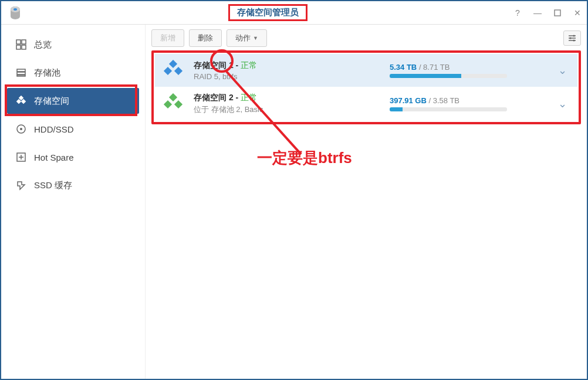 The height and width of the screenshot is (380, 588). What do you see at coordinates (73, 157) in the screenshot?
I see `sidebar-item-hotspare: Hot Spare` at bounding box center [73, 157].